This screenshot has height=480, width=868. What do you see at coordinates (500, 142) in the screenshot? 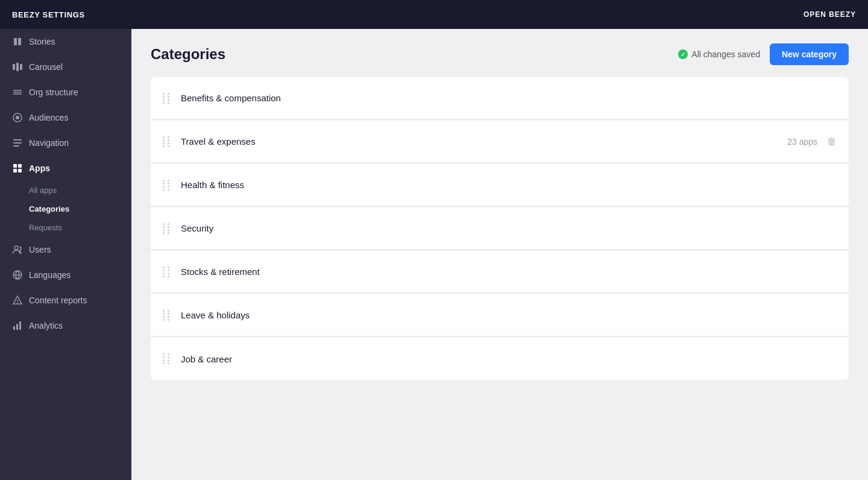
I see `category-item: Travel & expenses23 apps🗑` at bounding box center [500, 142].